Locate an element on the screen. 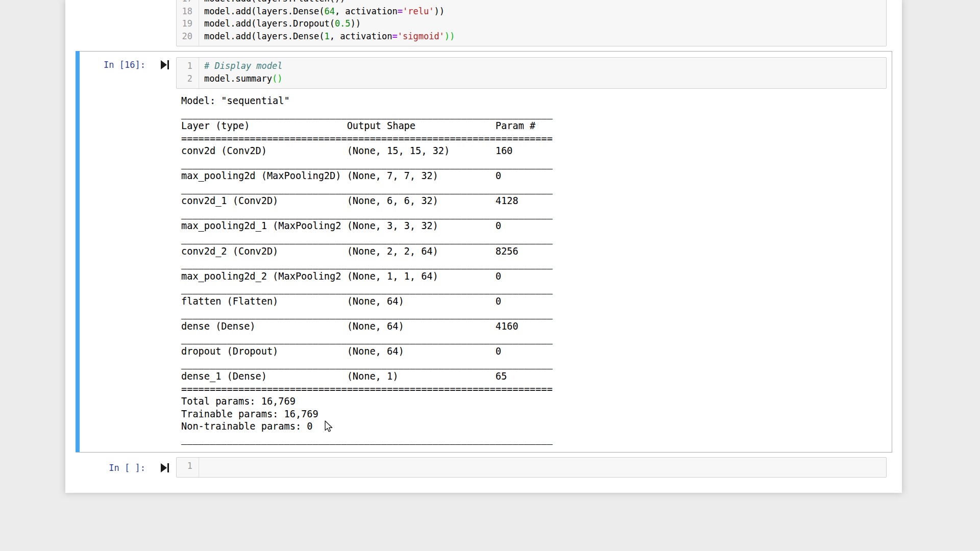 Image resolution: width=980 pixels, height=551 pixels. line-number-gutter: 1 is located at coordinates (188, 467).